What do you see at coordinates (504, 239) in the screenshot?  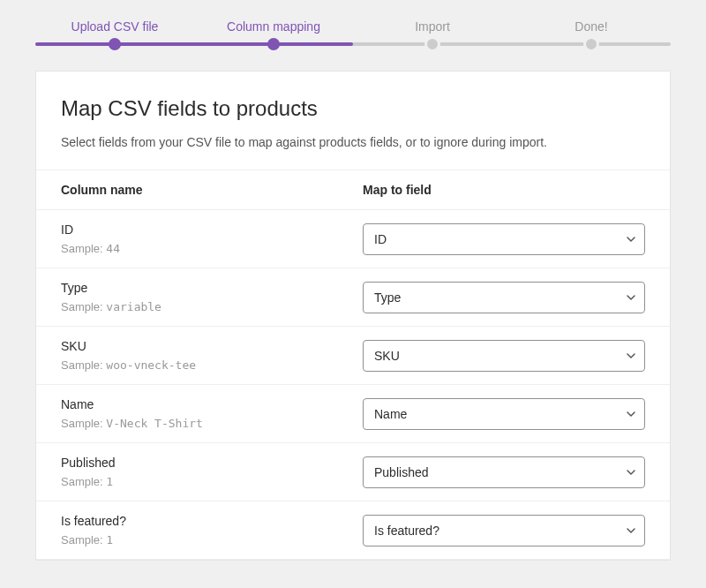 I see `map-field-select: ID` at bounding box center [504, 239].